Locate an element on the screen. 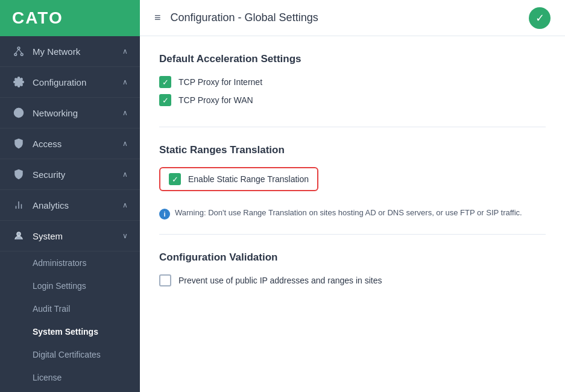  tcp-proxy-internet-checkbox: ✓ is located at coordinates (165, 82).